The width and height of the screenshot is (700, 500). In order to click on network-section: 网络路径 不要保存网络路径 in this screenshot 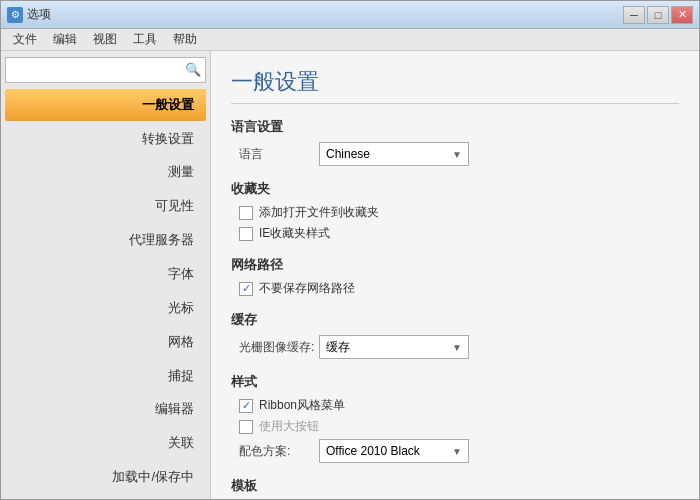, I will do `click(455, 276)`.